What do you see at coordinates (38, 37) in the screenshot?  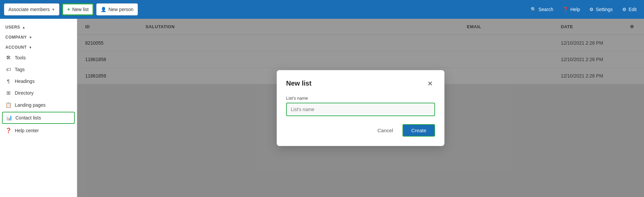 I see `sidebar-section-company: COMPANY ▼` at bounding box center [38, 37].